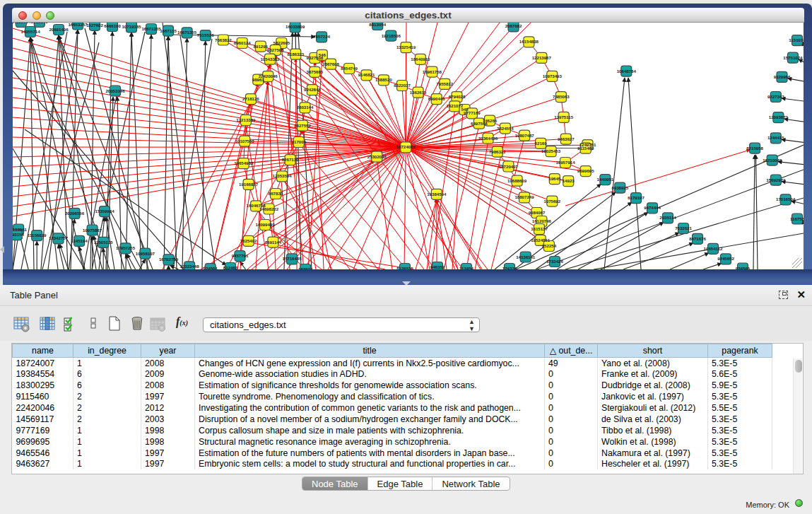  What do you see at coordinates (498, 151) in the screenshot?
I see `svg-text: 7986322` at bounding box center [498, 151].